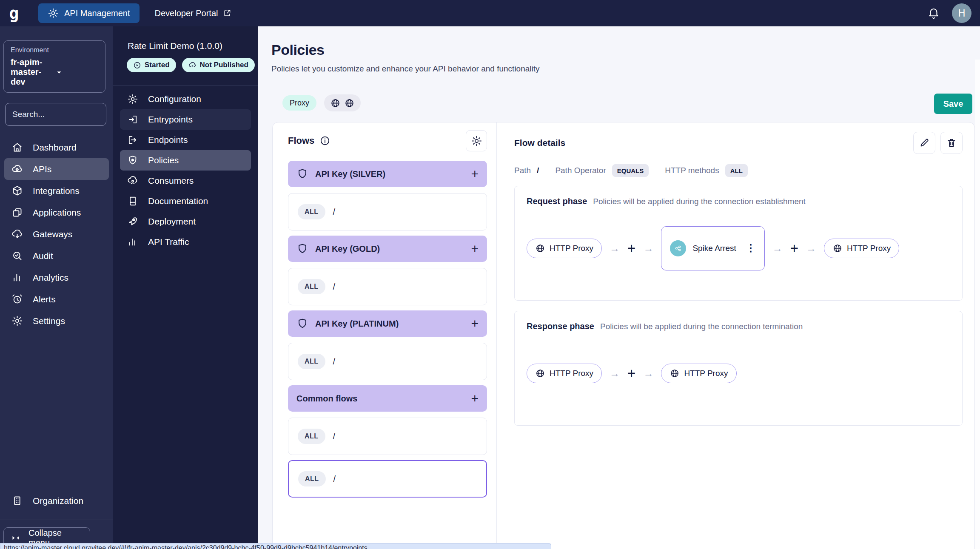  I want to click on path-label: Path, so click(522, 171).